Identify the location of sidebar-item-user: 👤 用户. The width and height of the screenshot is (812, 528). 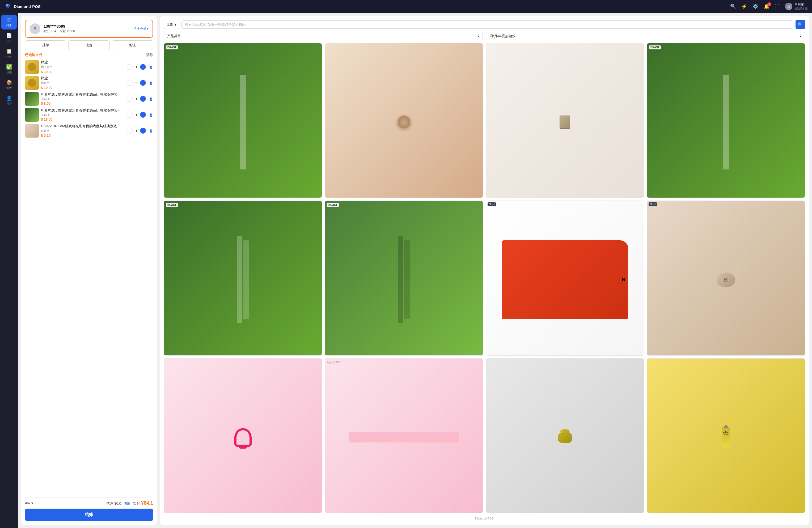
(9, 100).